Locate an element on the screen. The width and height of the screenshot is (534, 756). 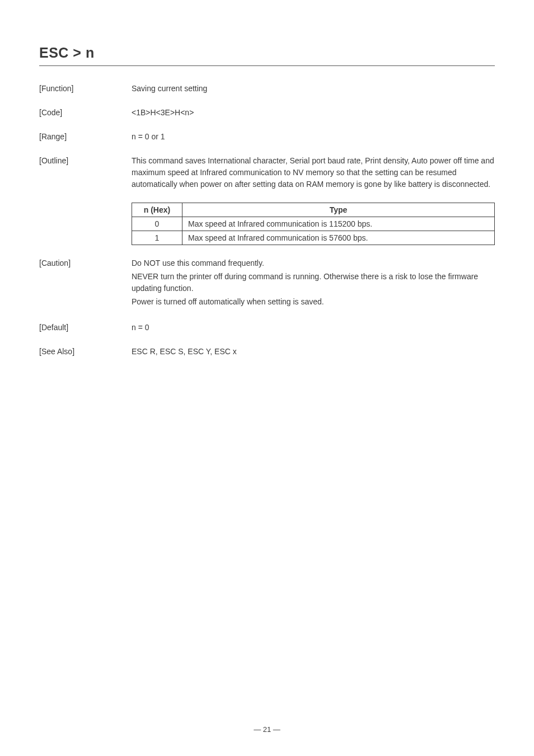
table-header-row: n (Hex) Type is located at coordinates (313, 210).